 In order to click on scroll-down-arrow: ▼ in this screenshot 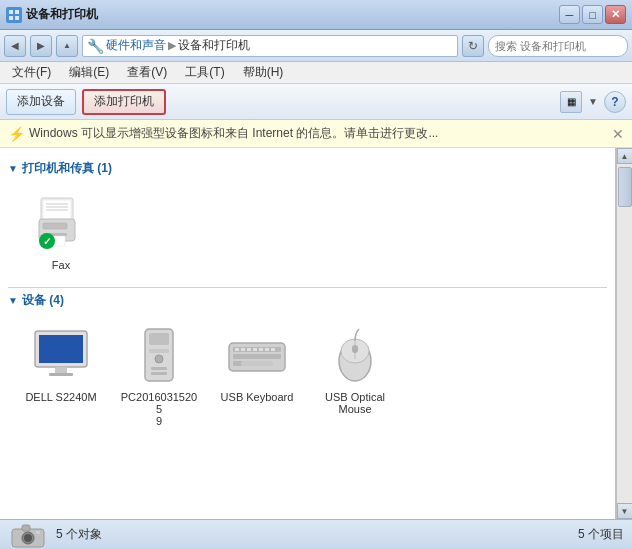, I will do `click(625, 511)`.